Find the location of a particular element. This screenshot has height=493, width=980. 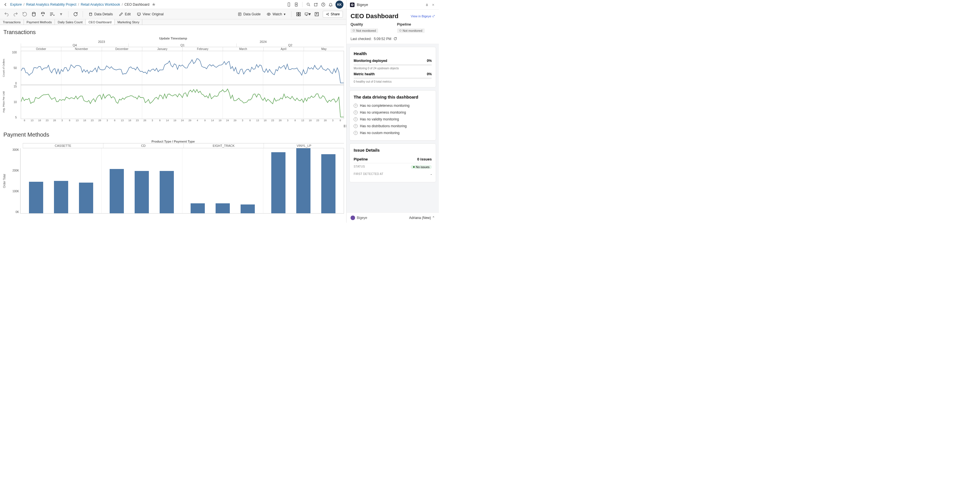

view-button: View: Original is located at coordinates (150, 14).